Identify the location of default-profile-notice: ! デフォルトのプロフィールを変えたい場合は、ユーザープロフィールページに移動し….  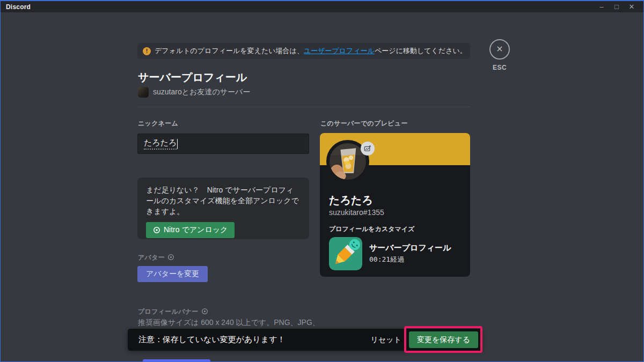
(304, 51).